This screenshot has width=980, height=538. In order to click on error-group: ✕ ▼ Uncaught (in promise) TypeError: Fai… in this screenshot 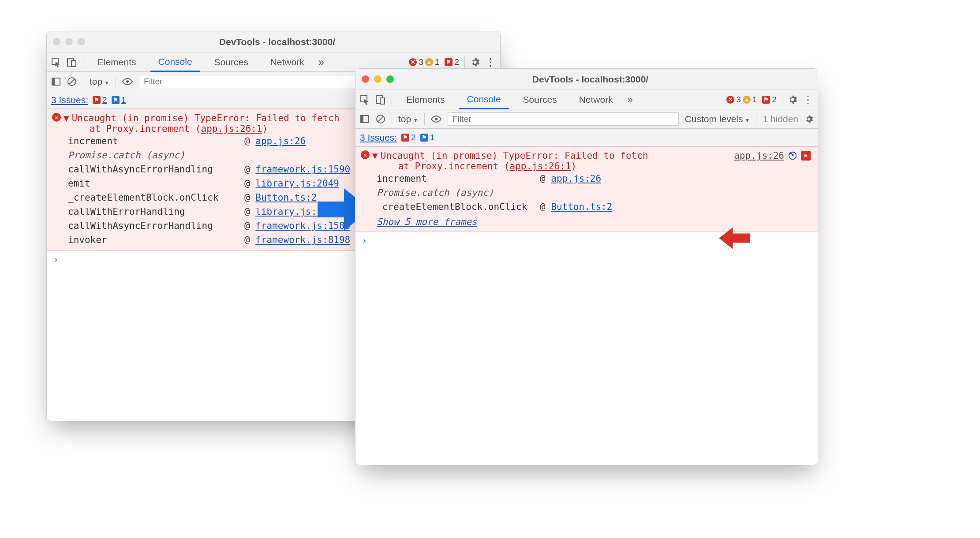, I will do `click(587, 189)`.